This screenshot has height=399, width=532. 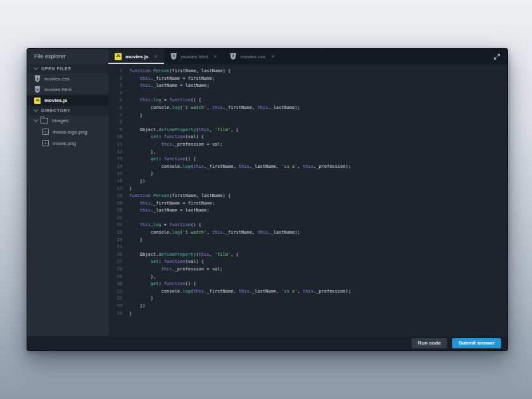 I want to click on file-explorer-sidebar: File explorer OPEN FILES 3movies.css5mov…, so click(x=68, y=193).